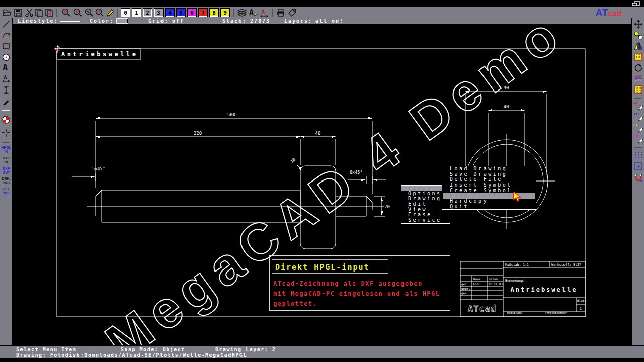 This screenshot has height=362, width=644. Describe the element at coordinates (477, 279) in the screenshot. I see `tb-col-name: Name` at that location.